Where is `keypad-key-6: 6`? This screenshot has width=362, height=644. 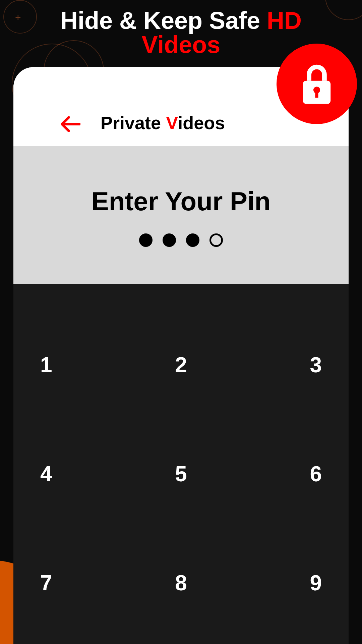
keypad-key-6: 6 is located at coordinates (280, 474).